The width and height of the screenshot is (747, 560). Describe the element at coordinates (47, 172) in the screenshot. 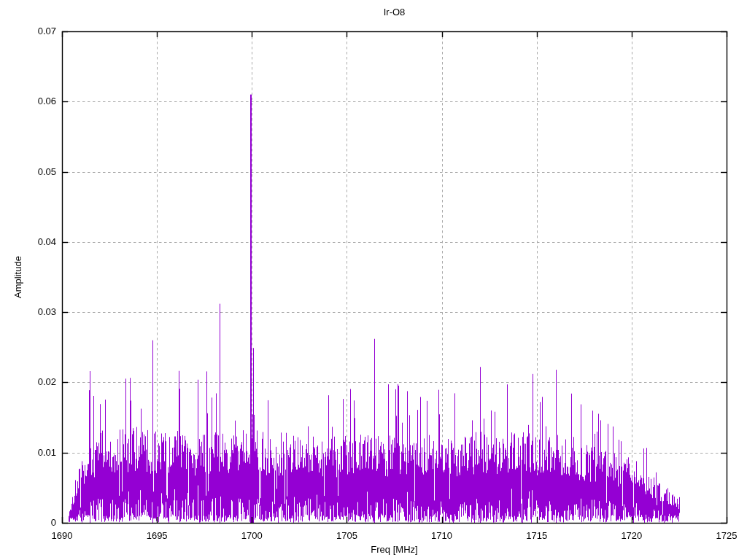

I see `y-tick-label: 0.05` at that location.